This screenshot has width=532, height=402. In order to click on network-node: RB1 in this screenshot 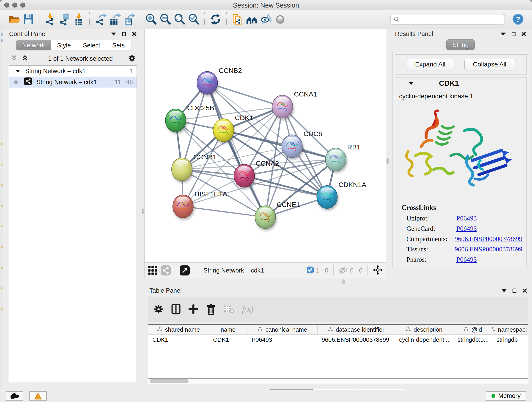, I will do `click(343, 157)`.